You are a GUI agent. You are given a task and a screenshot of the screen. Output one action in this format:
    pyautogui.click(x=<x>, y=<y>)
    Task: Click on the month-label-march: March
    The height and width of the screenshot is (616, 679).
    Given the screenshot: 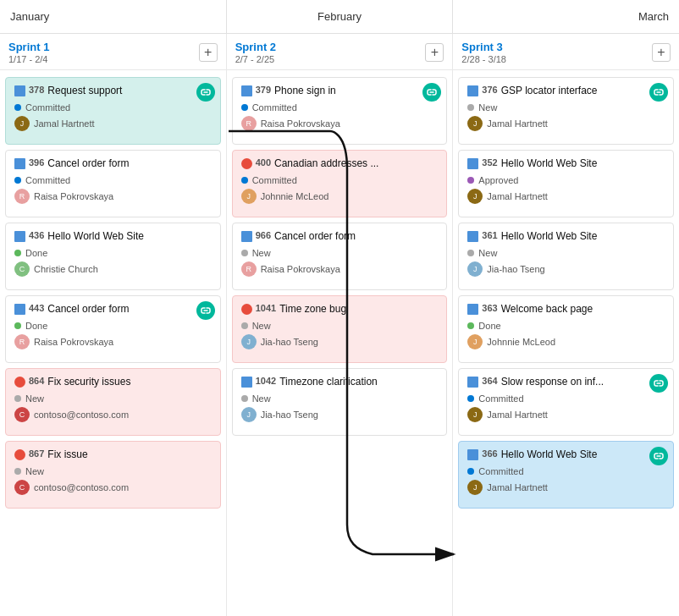 What is the action you would take?
    pyautogui.click(x=654, y=17)
    